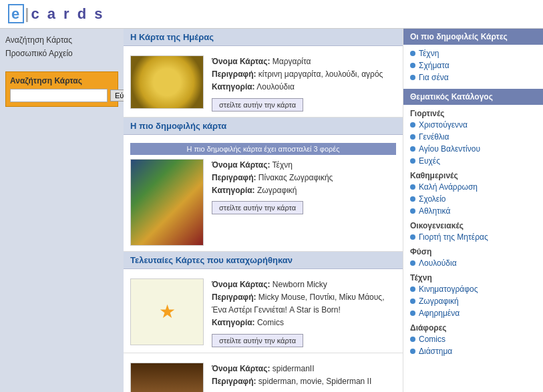 The width and height of the screenshot is (543, 392). What do you see at coordinates (61, 53) in the screenshot?
I see `sidebar-link-archive: Προσωπικό Αρχείο` at bounding box center [61, 53].